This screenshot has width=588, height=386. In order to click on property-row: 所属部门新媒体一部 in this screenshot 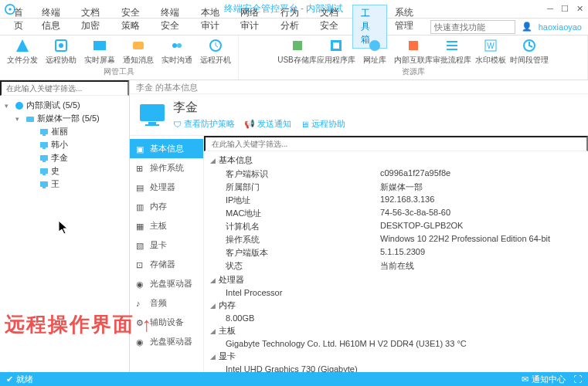, I will do `click(396, 187)`.